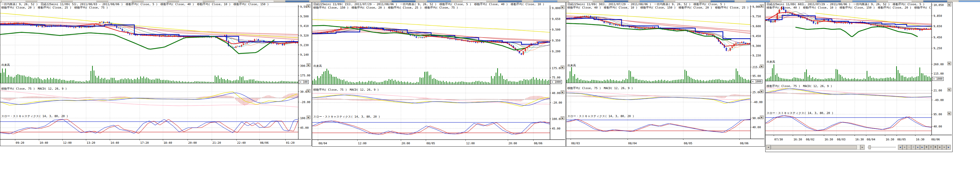  I want to click on scroll-right-button: ►, so click(862, 147).